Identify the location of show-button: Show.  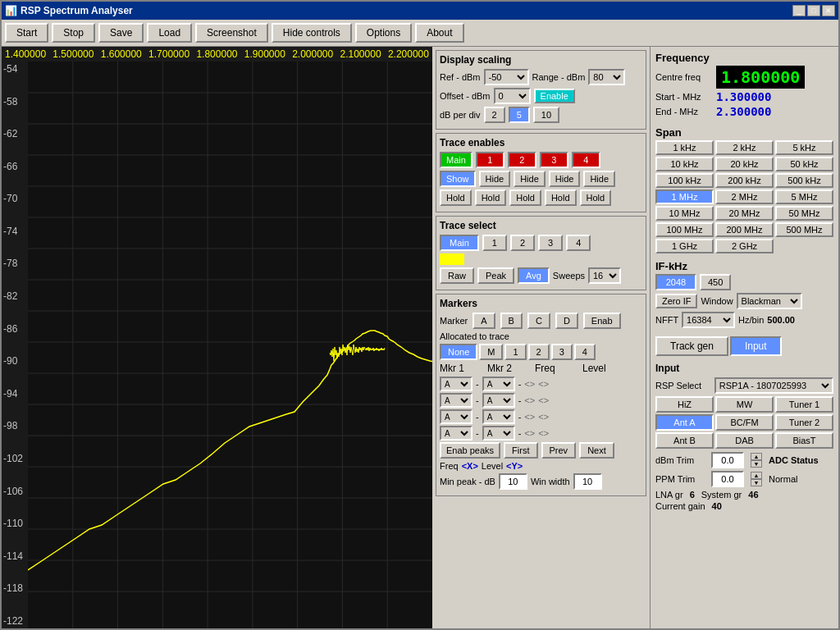
(458, 179).